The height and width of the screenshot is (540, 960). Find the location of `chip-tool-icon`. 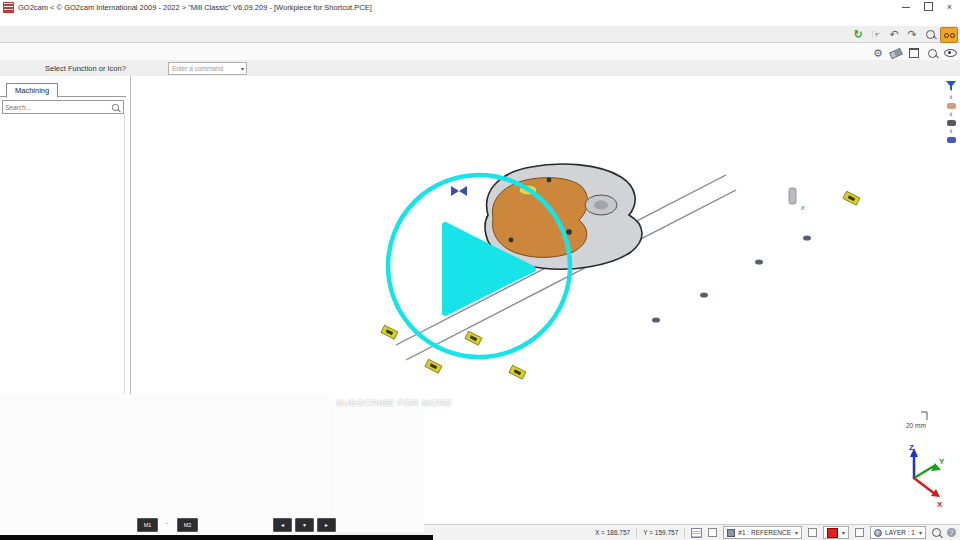

chip-tool-icon is located at coordinates (952, 140).